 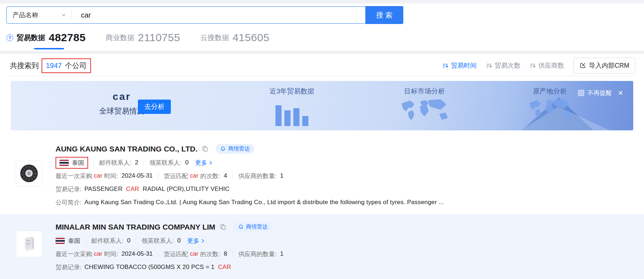 What do you see at coordinates (31, 38) in the screenshot?
I see `tab-label: 贸易数据` at bounding box center [31, 38].